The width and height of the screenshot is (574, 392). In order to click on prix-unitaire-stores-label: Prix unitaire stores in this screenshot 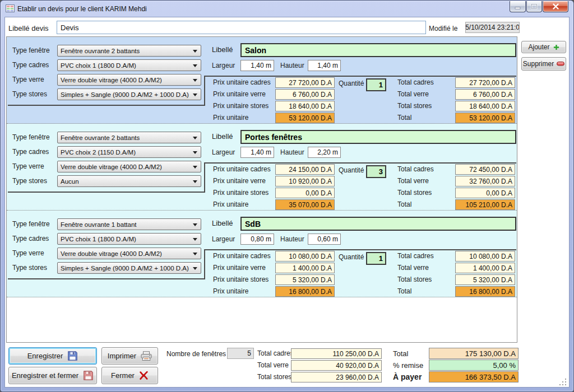, I will do `click(241, 106)`.